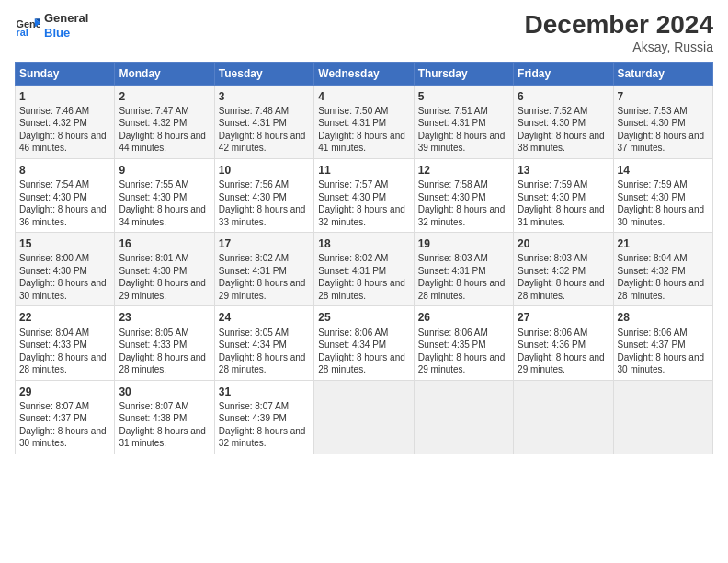  Describe the element at coordinates (364, 33) in the screenshot. I see `header: Gene ral General Blue December 2024 Aksa…` at that location.